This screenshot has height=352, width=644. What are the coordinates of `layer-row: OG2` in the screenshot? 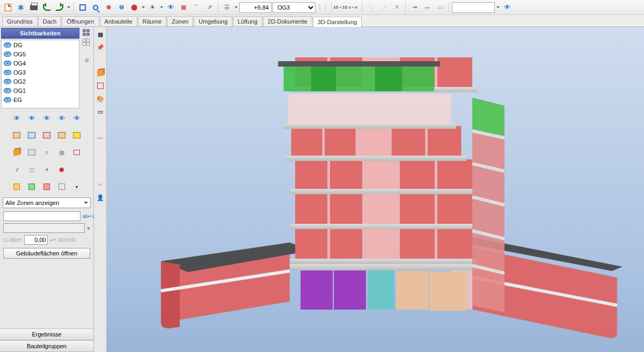 It's located at (40, 82).